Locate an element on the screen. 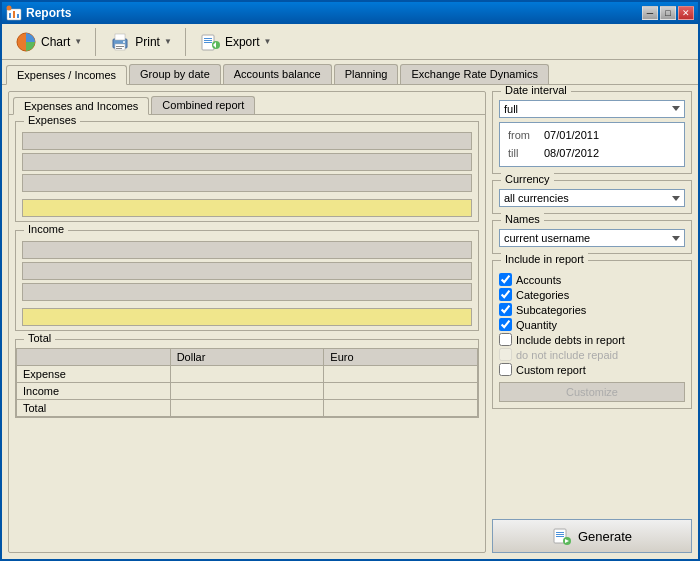 The width and height of the screenshot is (700, 561). export-icon is located at coordinates (210, 42).